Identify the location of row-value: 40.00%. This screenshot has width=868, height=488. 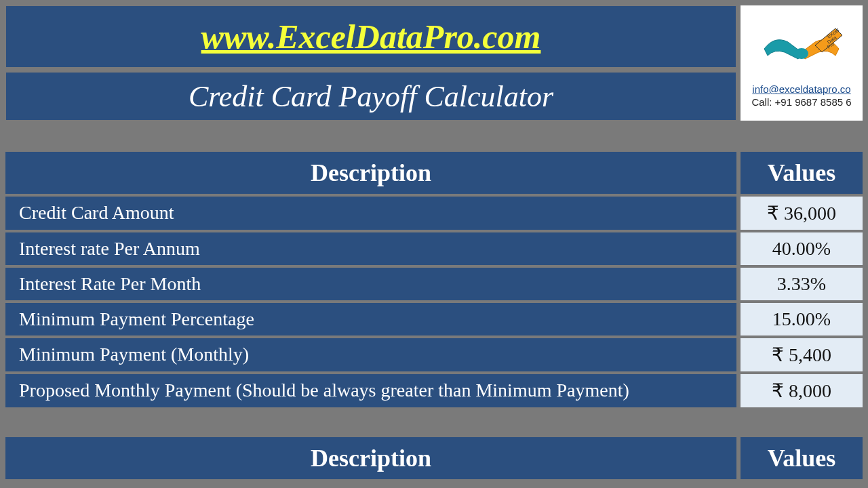
(802, 249).